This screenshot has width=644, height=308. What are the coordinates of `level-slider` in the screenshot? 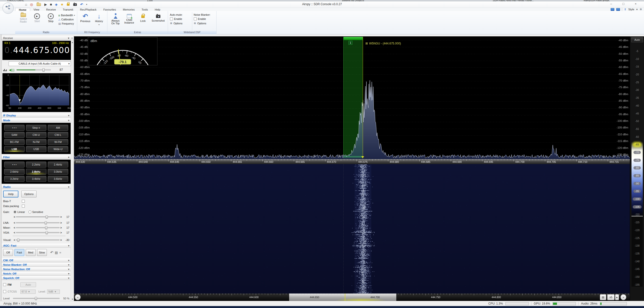 It's located at (36, 298).